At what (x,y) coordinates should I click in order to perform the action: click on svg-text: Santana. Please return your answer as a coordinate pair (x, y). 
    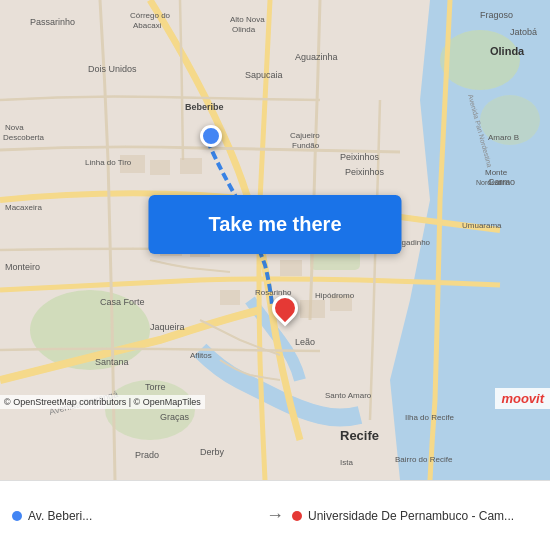
    Looking at the image, I should click on (112, 362).